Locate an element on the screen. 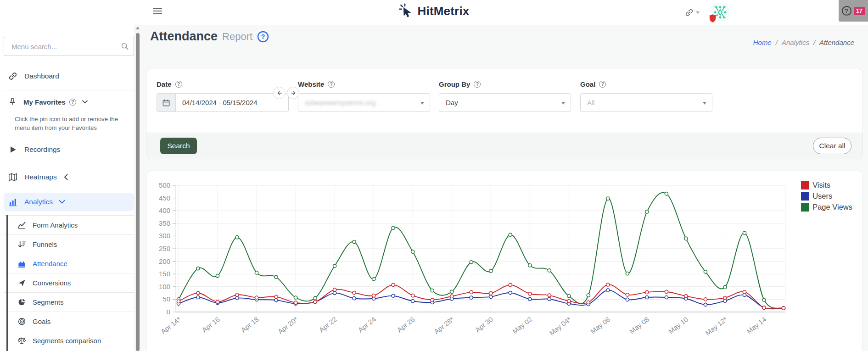  search-button: Search is located at coordinates (179, 146).